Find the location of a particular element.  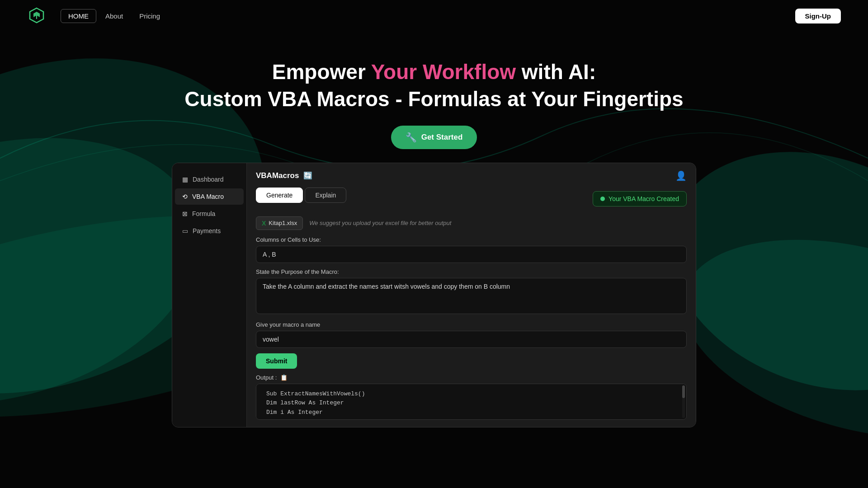

success-message: Your VBA Macro Created is located at coordinates (644, 199).